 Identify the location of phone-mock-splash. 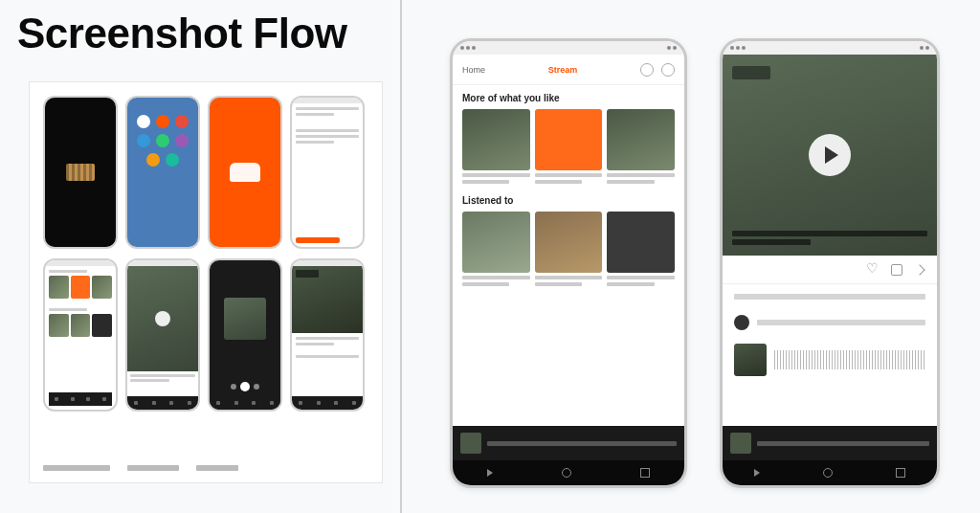
(245, 172).